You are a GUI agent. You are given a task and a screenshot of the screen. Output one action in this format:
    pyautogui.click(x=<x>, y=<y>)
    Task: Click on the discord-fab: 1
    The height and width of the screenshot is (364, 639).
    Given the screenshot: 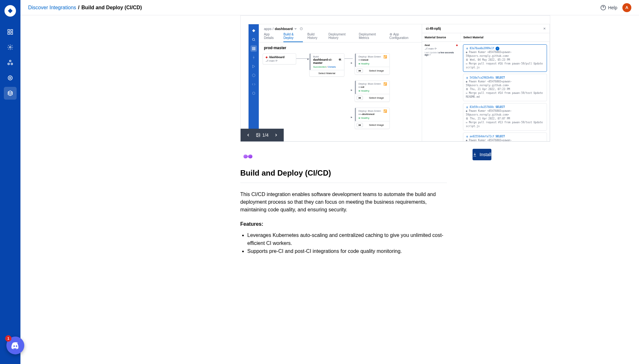 What is the action you would take?
    pyautogui.click(x=15, y=345)
    